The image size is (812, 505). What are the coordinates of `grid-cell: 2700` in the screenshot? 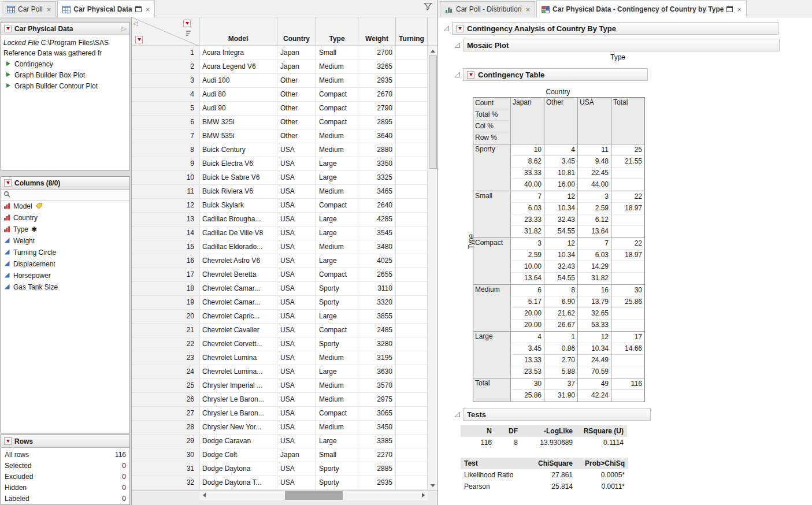 It's located at (377, 53).